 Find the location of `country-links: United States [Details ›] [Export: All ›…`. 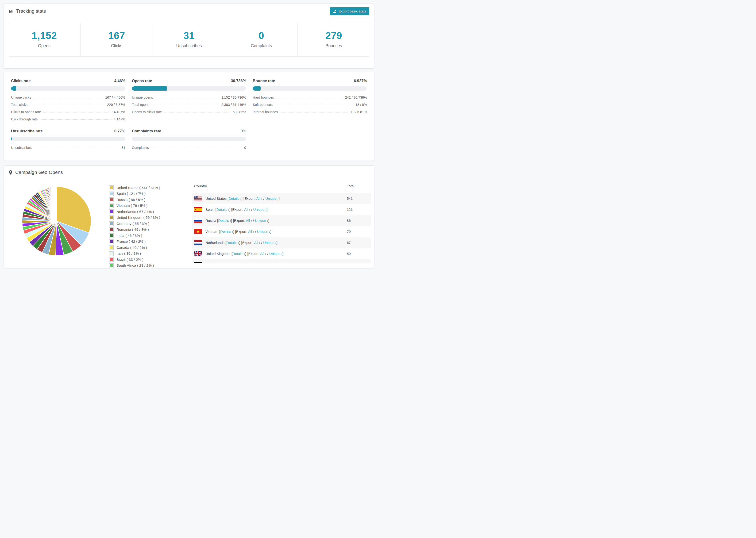

country-links: United States [Details ›] [Export: All ›… is located at coordinates (243, 198).